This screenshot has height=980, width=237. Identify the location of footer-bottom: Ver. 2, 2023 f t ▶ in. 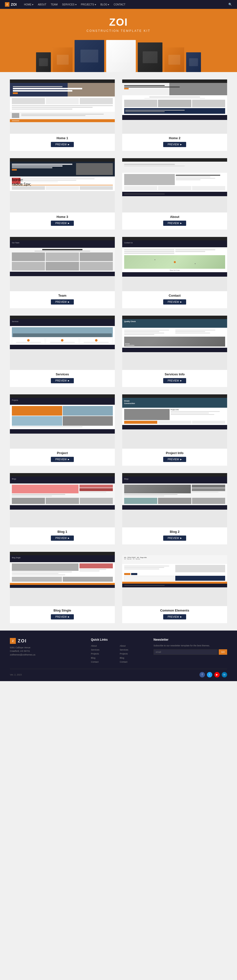
(119, 673).